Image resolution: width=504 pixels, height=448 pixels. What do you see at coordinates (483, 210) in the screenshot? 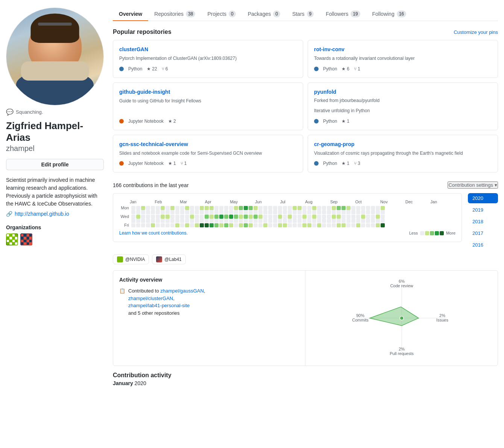
I see `year-button-2019: 2019` at bounding box center [483, 210].